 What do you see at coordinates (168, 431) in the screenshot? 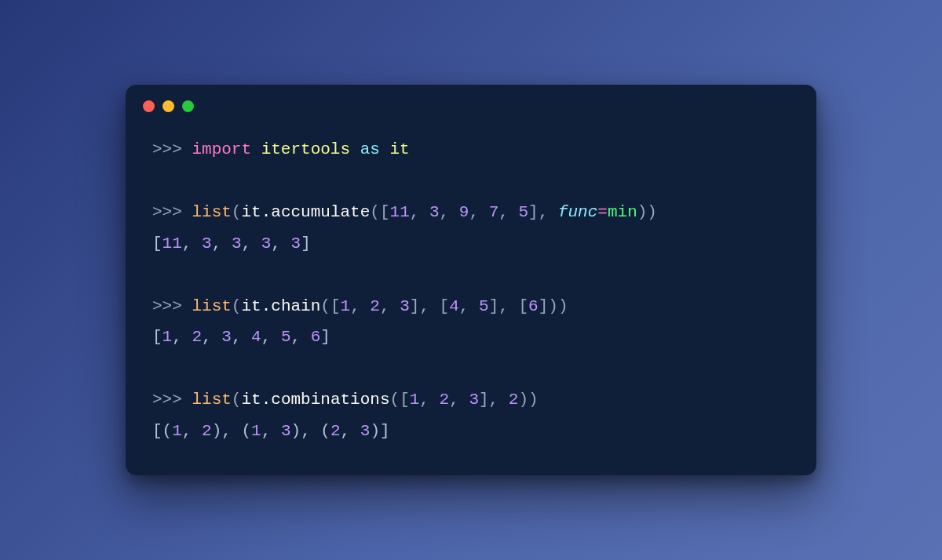
I see `tuple-open: (` at bounding box center [168, 431].